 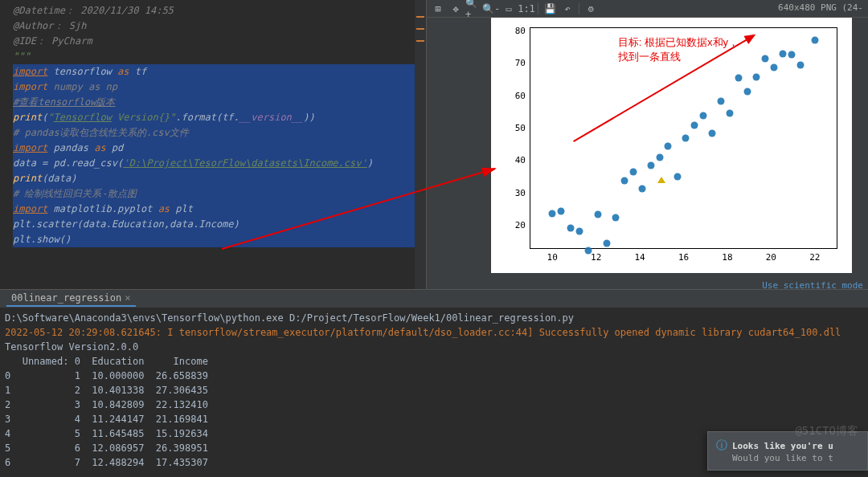 I want to click on y-tick: 60, so click(x=517, y=95).